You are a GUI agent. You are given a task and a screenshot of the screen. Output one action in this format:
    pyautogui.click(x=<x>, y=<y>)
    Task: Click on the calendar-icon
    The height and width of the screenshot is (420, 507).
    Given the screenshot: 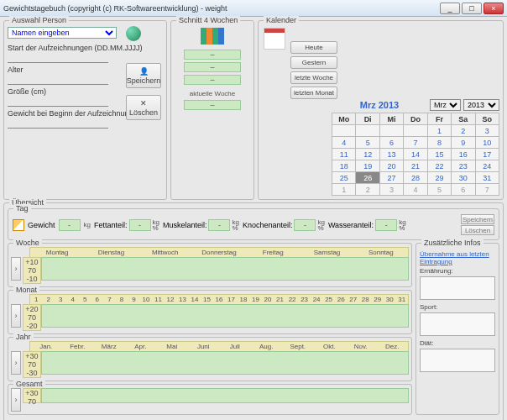 What is the action you would take?
    pyautogui.click(x=274, y=39)
    